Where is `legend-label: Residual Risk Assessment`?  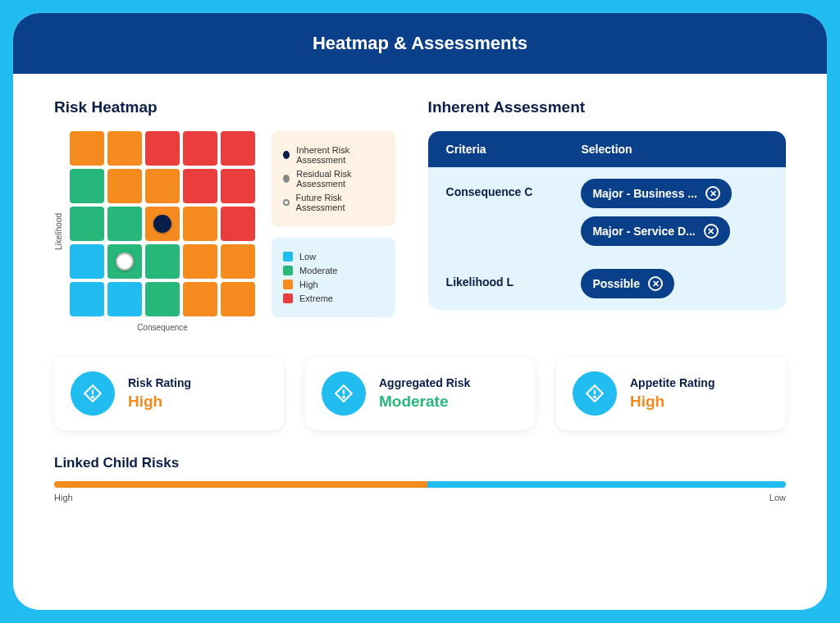 legend-label: Residual Risk Assessment is located at coordinates (340, 179).